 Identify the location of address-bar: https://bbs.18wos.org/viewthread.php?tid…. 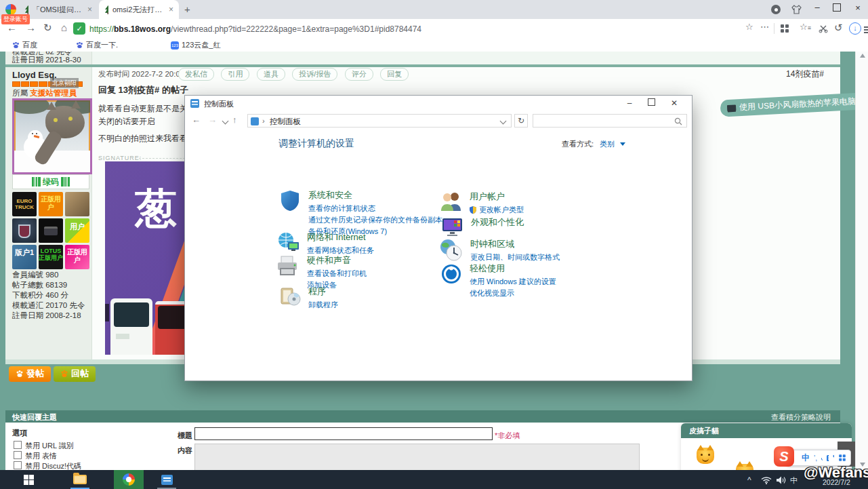
(255, 29).